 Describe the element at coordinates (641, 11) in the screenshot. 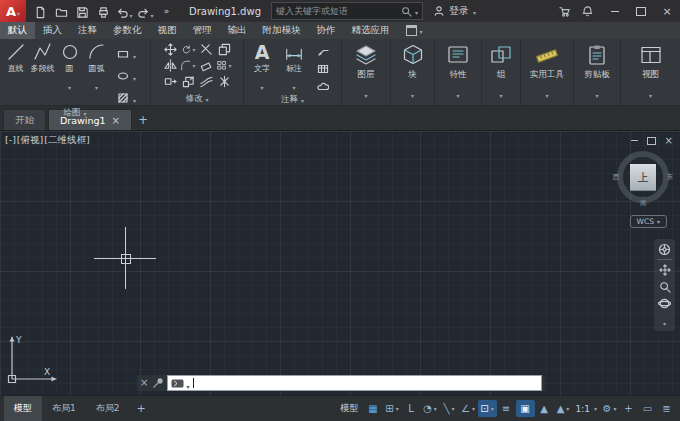

I see `maximize-button` at that location.